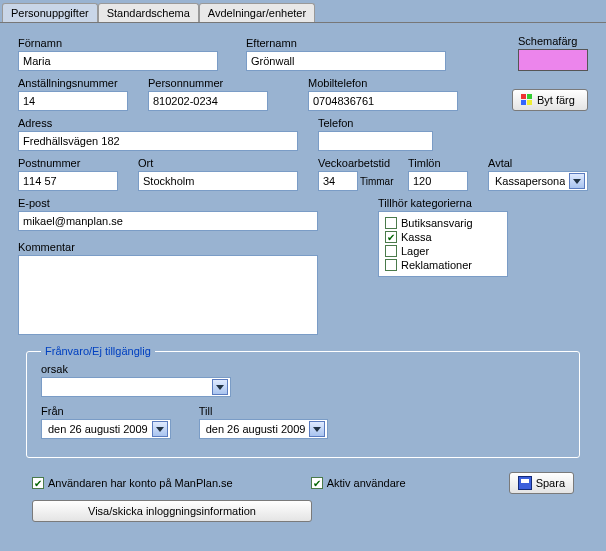  What do you see at coordinates (168, 221) in the screenshot?
I see `epost-input` at bounding box center [168, 221].